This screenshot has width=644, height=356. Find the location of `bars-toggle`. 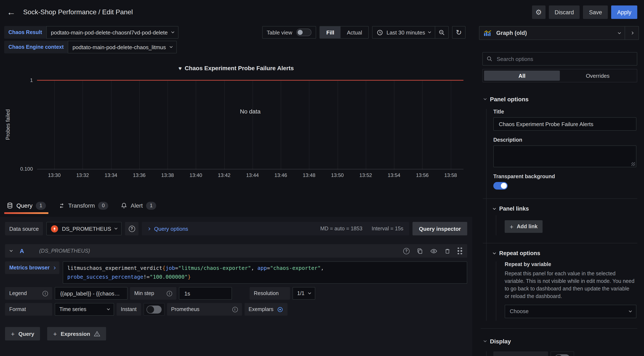

bars-toggle is located at coordinates (562, 355).